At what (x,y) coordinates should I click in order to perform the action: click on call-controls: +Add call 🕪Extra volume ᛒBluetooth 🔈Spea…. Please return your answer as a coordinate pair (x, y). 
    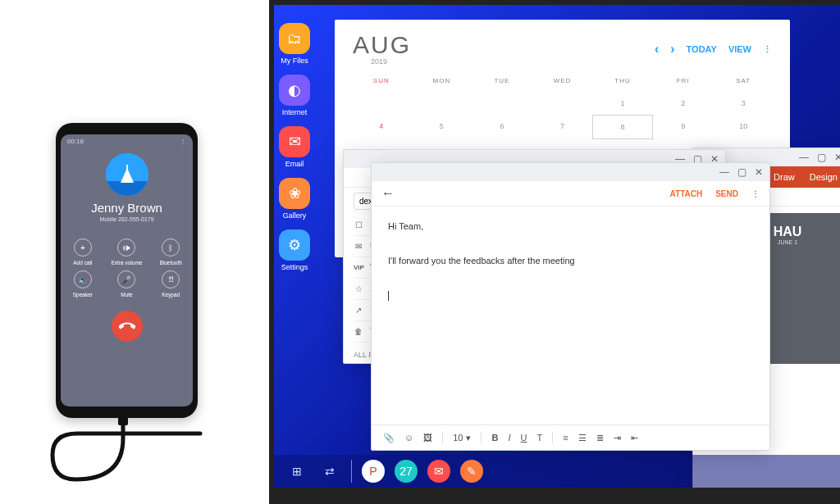
    Looking at the image, I should click on (126, 268).